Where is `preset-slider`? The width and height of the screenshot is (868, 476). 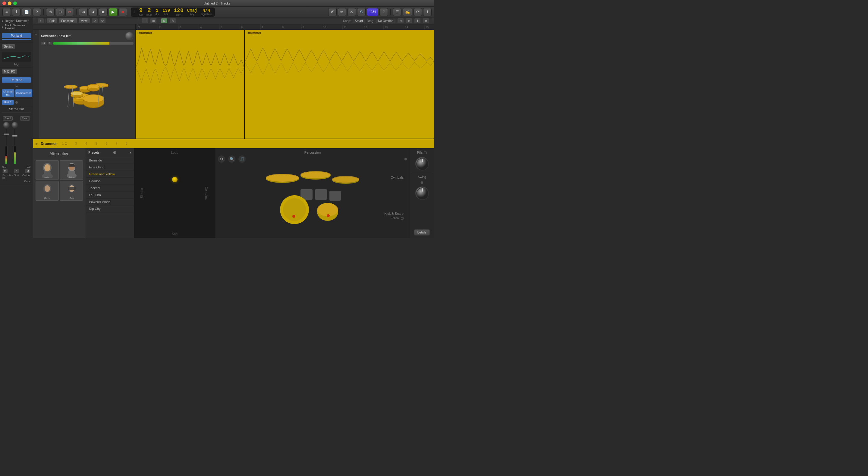 preset-slider is located at coordinates (16, 40).